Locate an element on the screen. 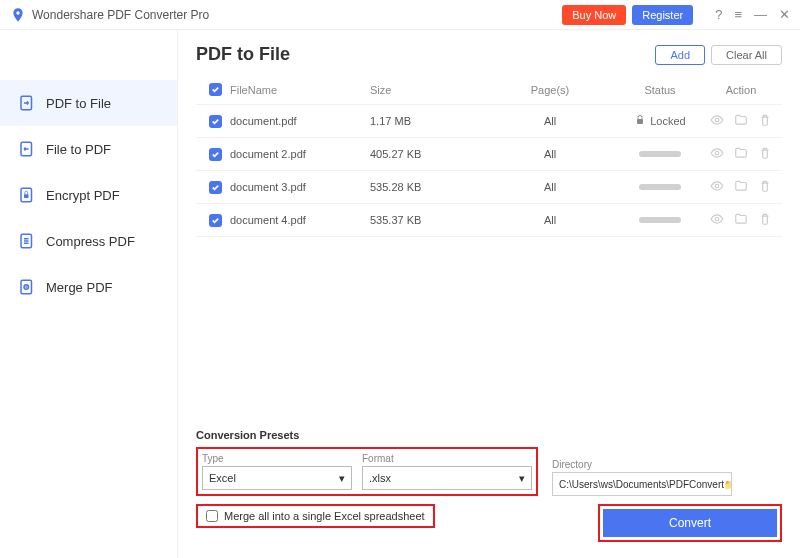  sidebar-item-label: PDF to File is located at coordinates (78, 104).